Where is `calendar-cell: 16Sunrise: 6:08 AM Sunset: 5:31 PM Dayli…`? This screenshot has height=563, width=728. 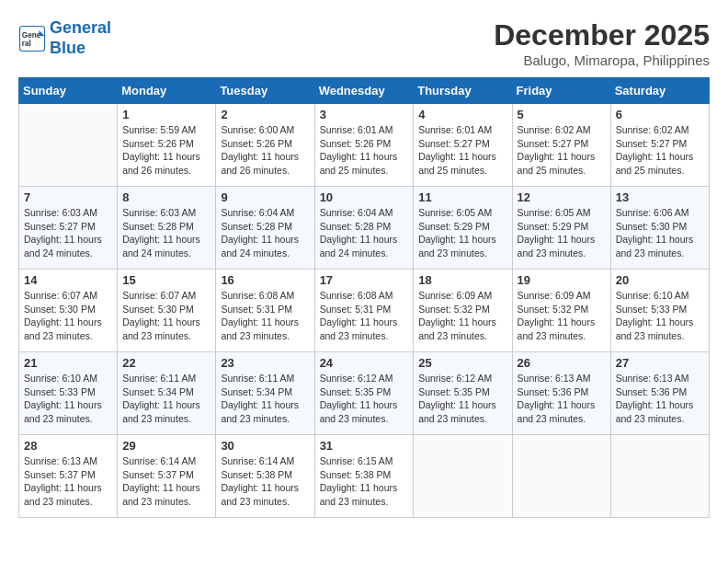 calendar-cell: 16Sunrise: 6:08 AM Sunset: 5:31 PM Dayli… is located at coordinates (265, 311).